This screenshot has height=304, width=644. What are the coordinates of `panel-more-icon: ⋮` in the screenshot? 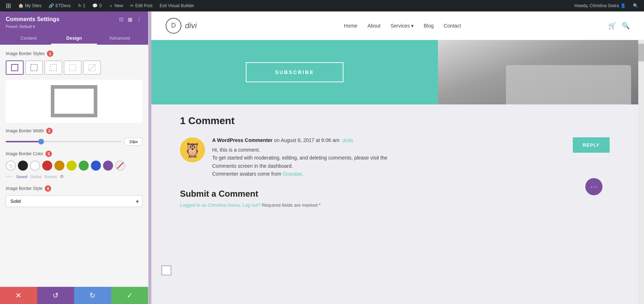 It's located at (139, 19).